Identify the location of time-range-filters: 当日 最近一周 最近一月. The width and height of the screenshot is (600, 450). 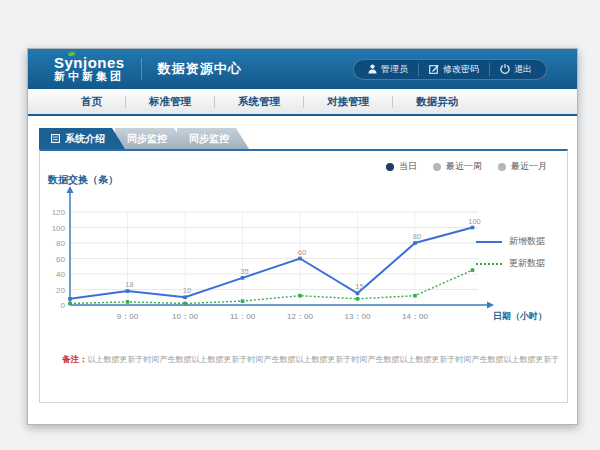
(466, 166).